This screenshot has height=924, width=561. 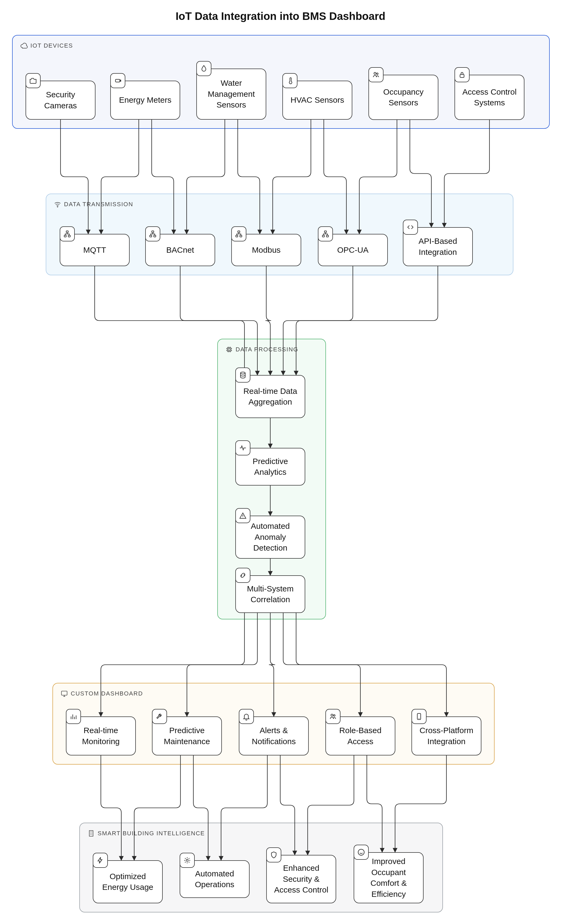 I want to click on wrench-icon, so click(x=159, y=716).